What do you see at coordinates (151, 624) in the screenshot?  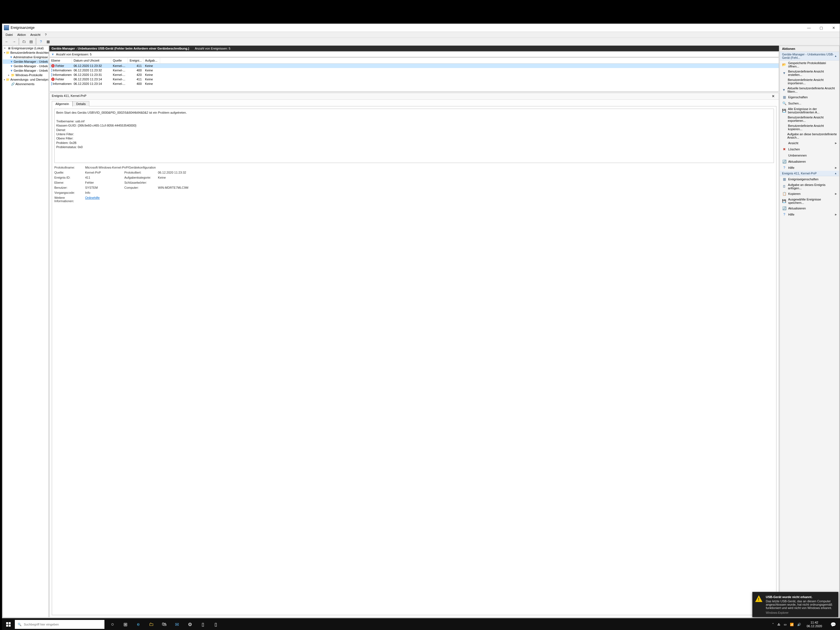 I see `file-explorer-icon: 🗀` at bounding box center [151, 624].